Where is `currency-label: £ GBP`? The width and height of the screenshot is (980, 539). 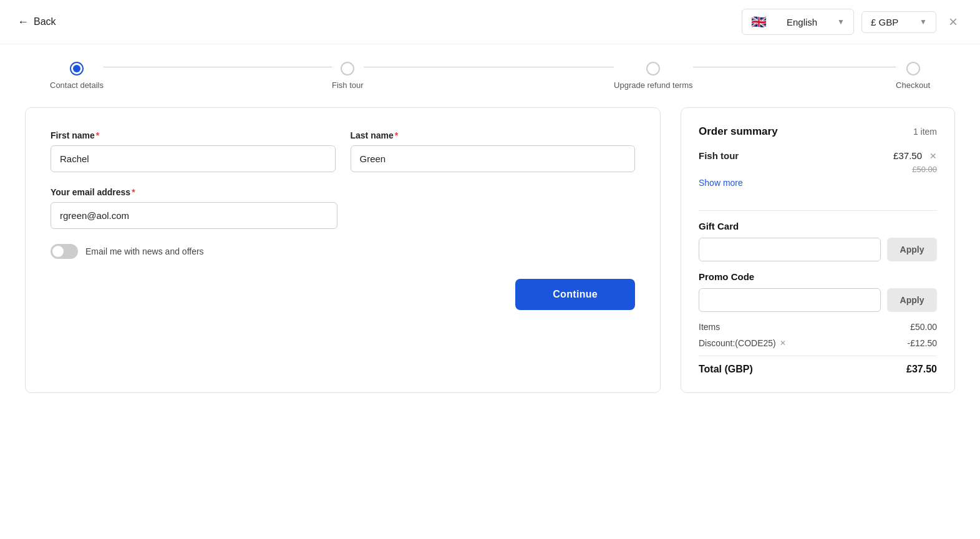 currency-label: £ GBP is located at coordinates (885, 22).